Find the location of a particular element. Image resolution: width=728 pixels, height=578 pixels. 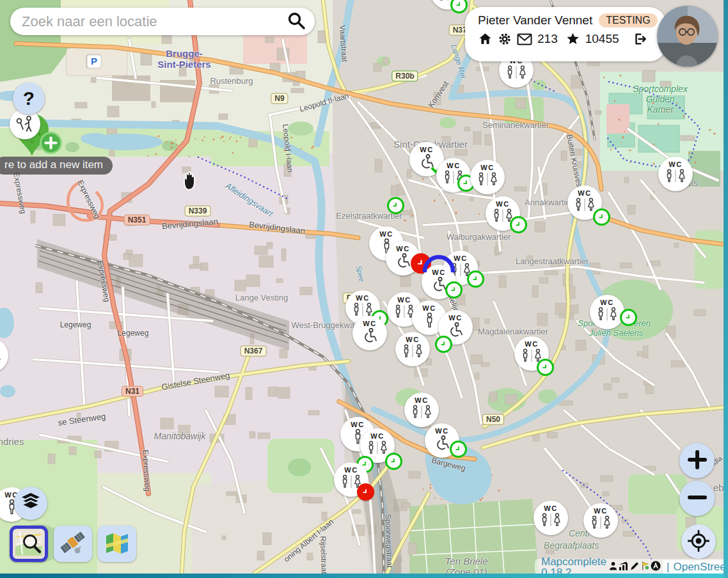

basemap-osm-button is located at coordinates (29, 543).